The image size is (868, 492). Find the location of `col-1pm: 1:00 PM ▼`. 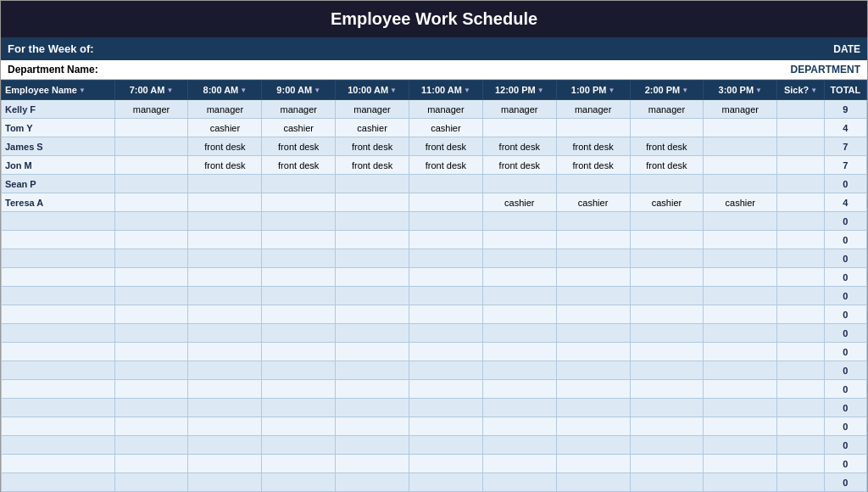

col-1pm: 1:00 PM ▼ is located at coordinates (593, 90).